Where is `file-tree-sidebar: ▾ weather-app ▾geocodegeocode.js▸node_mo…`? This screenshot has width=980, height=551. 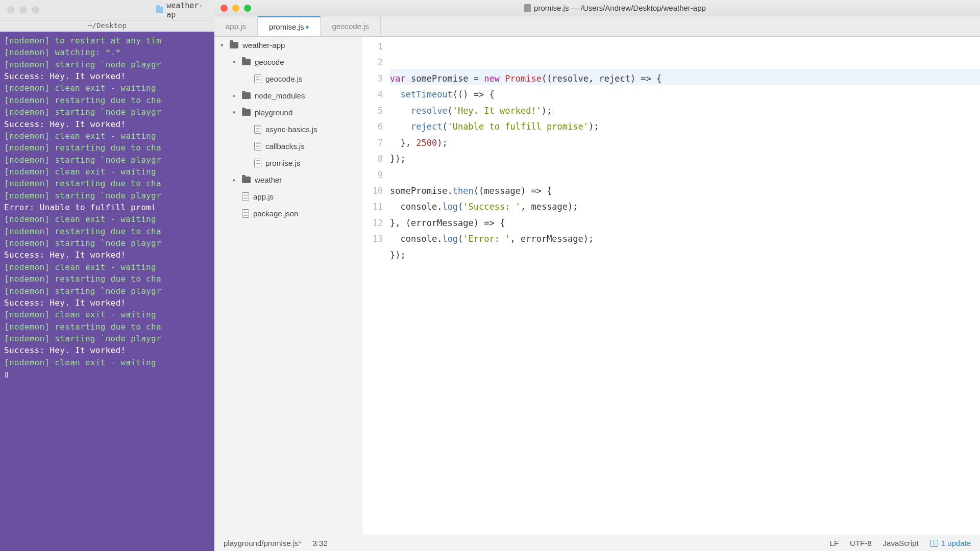
file-tree-sidebar: ▾ weather-app ▾geocodegeocode.js▸node_mo… is located at coordinates (288, 286).